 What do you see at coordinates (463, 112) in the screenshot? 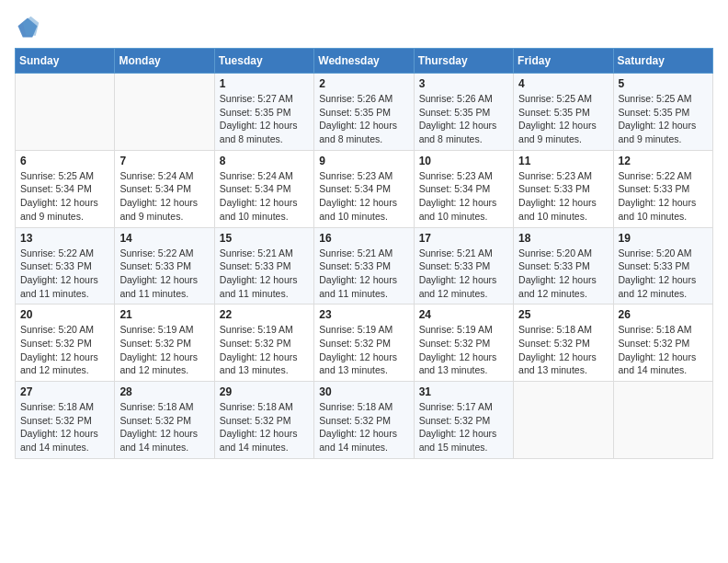
I see `calendar-cell: 3 Sunrise: 5:26 AMSunset: 5:35 PMDayligh…` at bounding box center [463, 112].